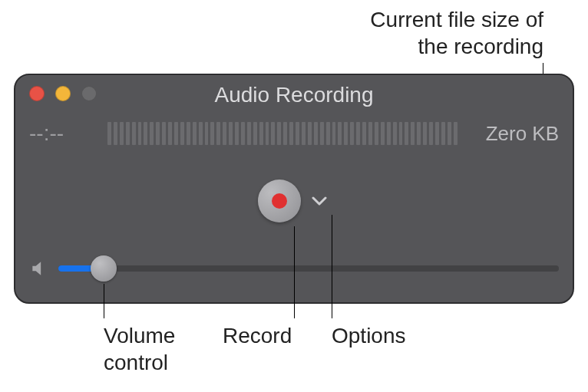  Describe the element at coordinates (294, 95) in the screenshot. I see `window-title: Audio Recording` at that location.